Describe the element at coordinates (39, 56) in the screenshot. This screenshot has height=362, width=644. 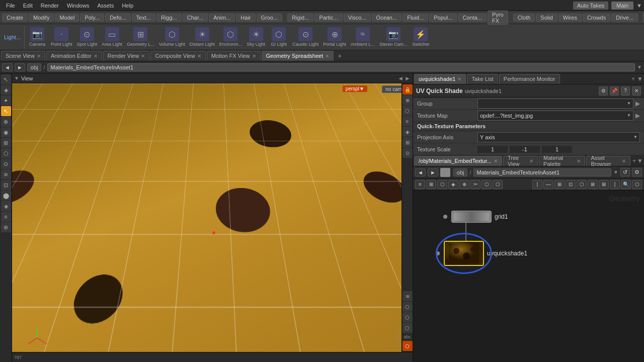
I see `tab-scene-view-close: ✕` at that location.